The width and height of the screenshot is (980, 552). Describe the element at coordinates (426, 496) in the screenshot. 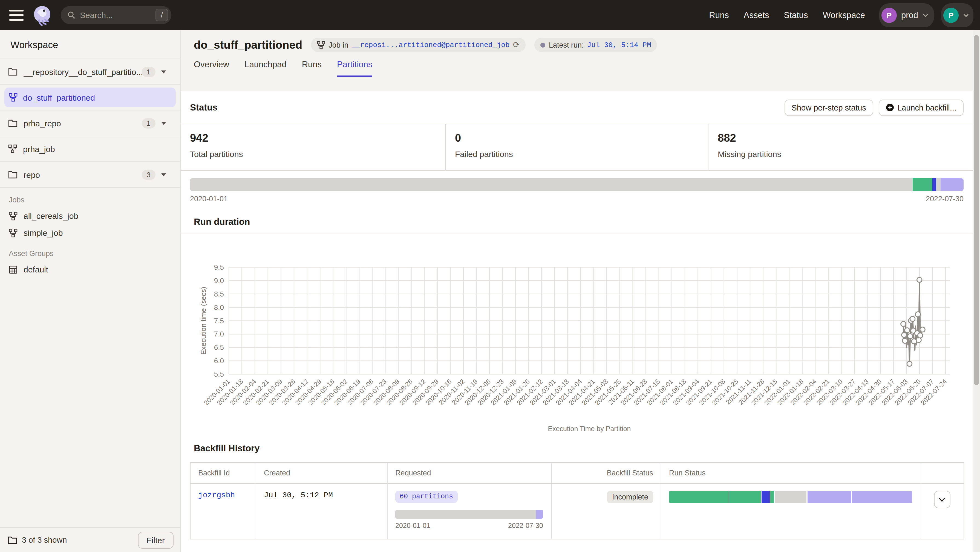

I see `requested-partitions-badge: 60 partitions` at that location.